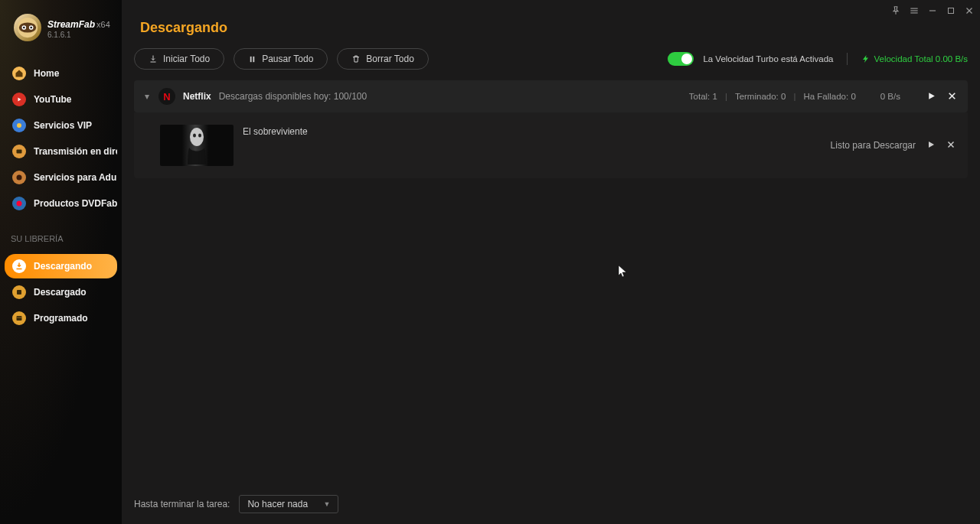  What do you see at coordinates (28, 28) in the screenshot?
I see `app-logo-icon` at bounding box center [28, 28].